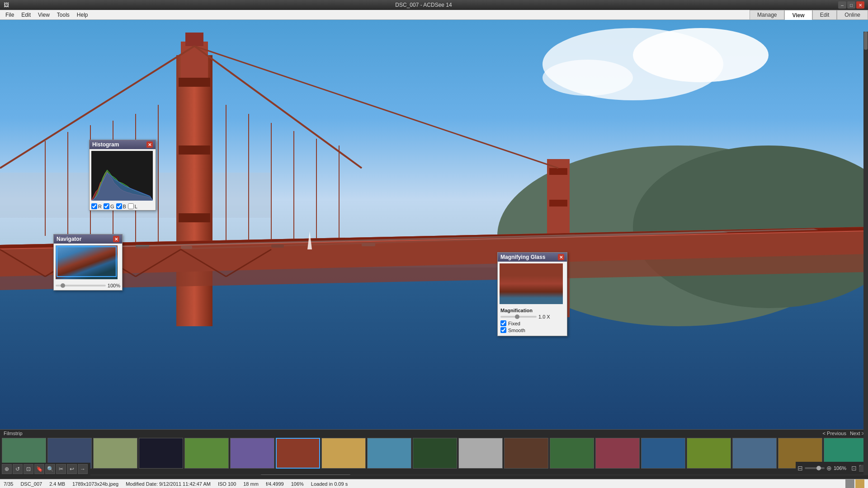 Image resolution: width=868 pixels, height=488 pixels. What do you see at coordinates (6, 5) in the screenshot?
I see `app-icon: 🖼` at bounding box center [6, 5].